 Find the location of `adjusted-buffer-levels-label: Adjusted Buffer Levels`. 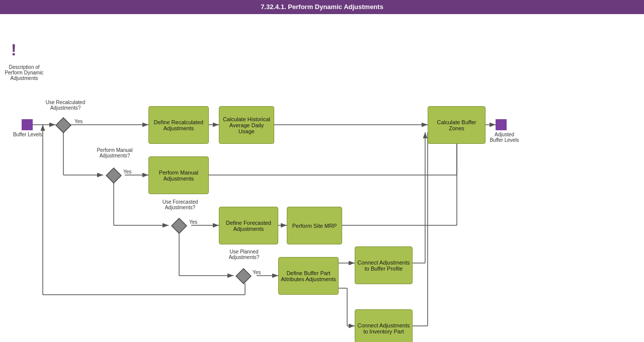

adjusted-buffer-levels-label: Adjusted Buffer Levels is located at coordinates (504, 137).